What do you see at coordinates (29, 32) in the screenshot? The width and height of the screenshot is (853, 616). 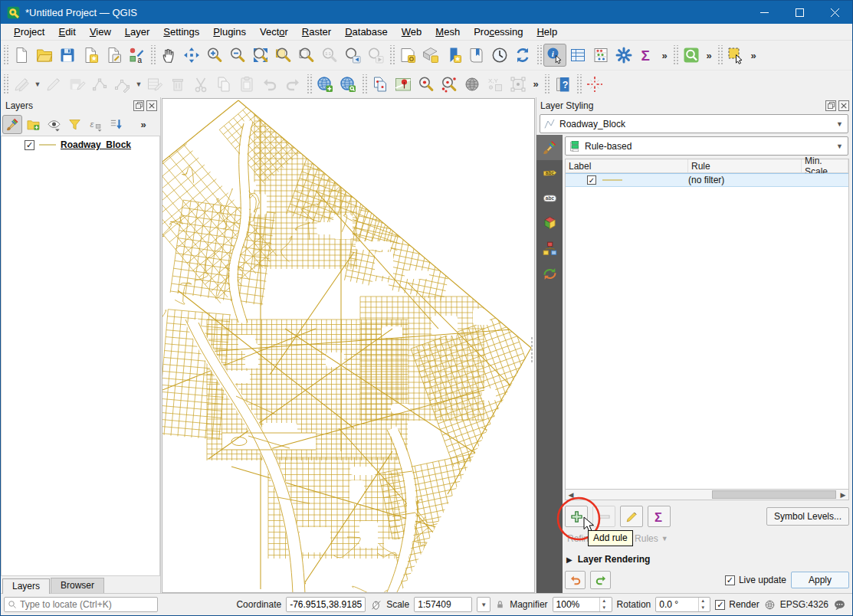 I see `menu-project: Project` at bounding box center [29, 32].